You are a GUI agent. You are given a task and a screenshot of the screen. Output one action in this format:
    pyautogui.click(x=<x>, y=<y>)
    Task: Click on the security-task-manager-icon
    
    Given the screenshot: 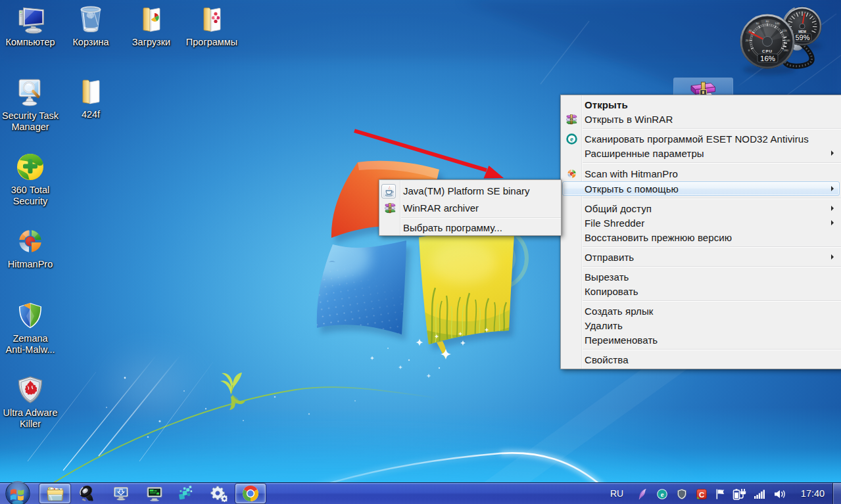 What is the action you would take?
    pyautogui.click(x=30, y=94)
    